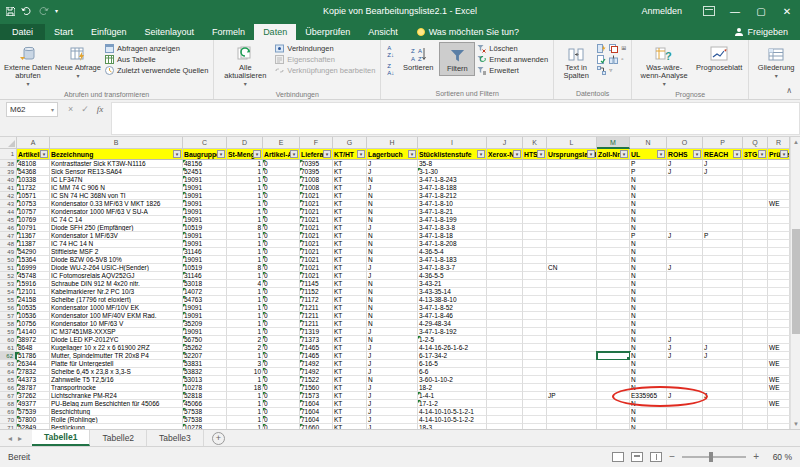 The image size is (800, 467). Describe the element at coordinates (316, 188) in the screenshot. I see `cell-F41: 71008` at that location.